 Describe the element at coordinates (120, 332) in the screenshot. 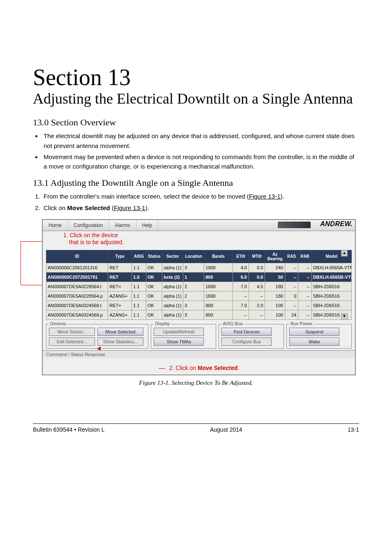

I see `move-selected-button: Move Selected` at that location.